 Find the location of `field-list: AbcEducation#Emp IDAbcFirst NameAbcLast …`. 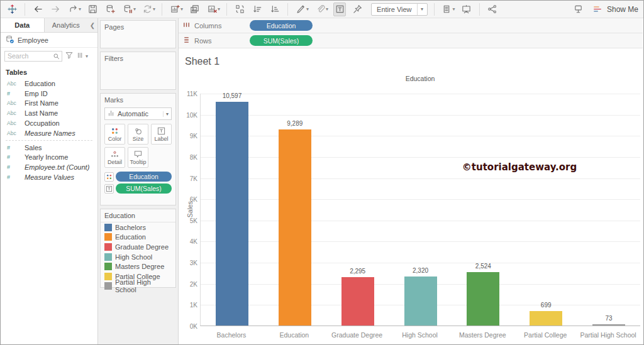

field-list: AbcEducation#Emp IDAbcFirst NameAbcLast … is located at coordinates (49, 131).